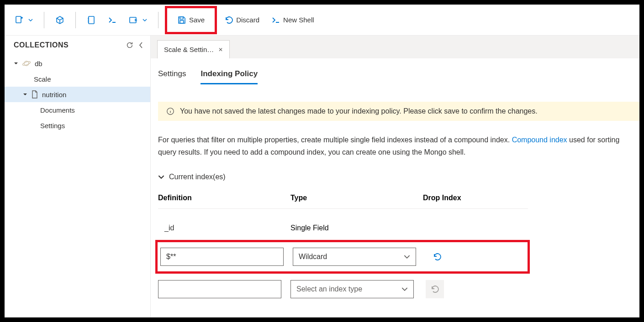  What do you see at coordinates (299, 20) in the screenshot?
I see `new-shell-label: New Shell` at bounding box center [299, 20].